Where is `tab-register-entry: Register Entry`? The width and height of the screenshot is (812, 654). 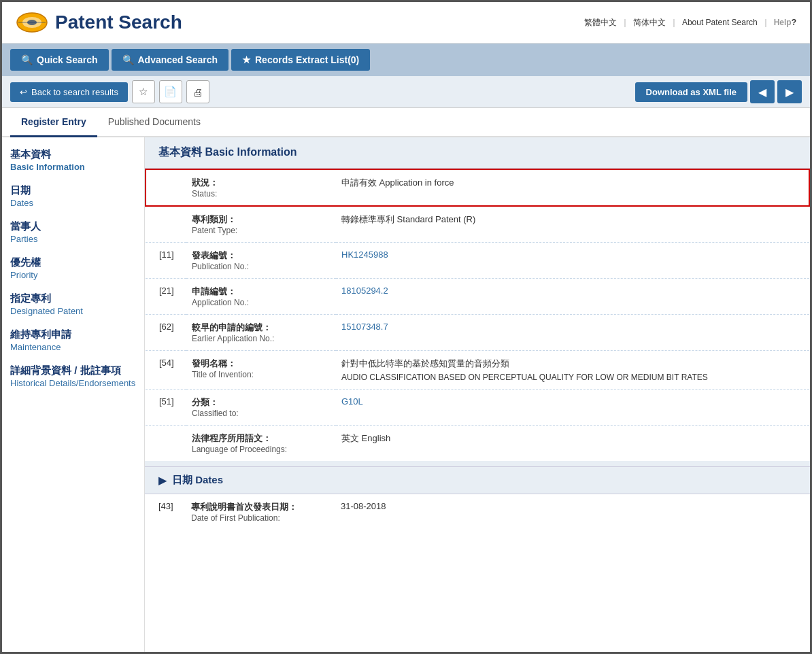 tab-register-entry: Register Entry is located at coordinates (54, 122).